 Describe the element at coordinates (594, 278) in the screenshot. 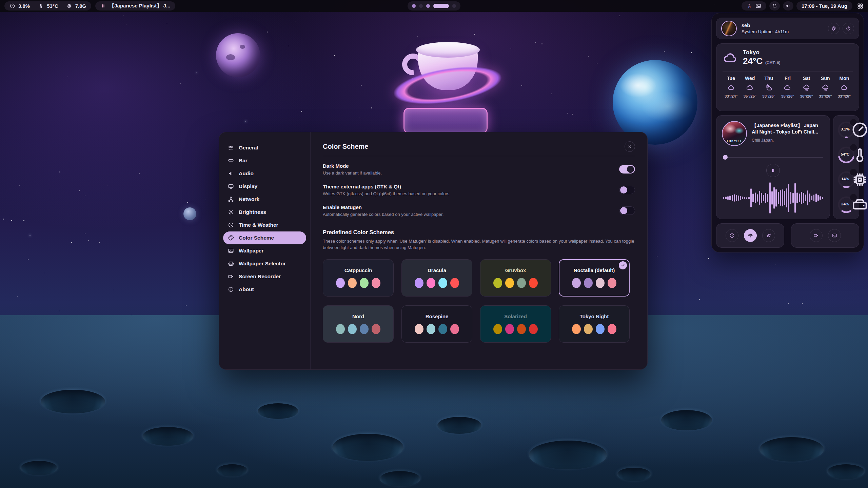

I see `scheme-card-noctalia-default: Noctalia (default)` at that location.